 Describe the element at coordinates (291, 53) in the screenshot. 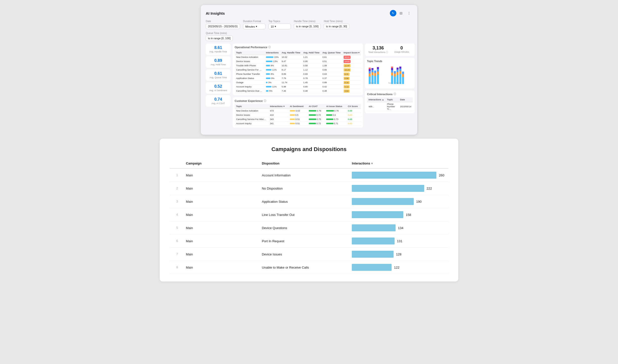

I see `op-handle-header: Avg. Handle Time` at that location.